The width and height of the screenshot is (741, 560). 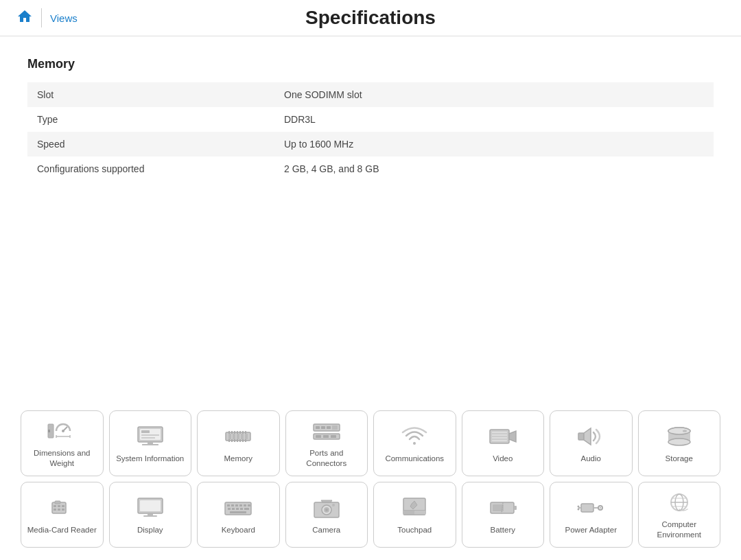 I want to click on nav-label-communications: Communications, so click(x=414, y=458).